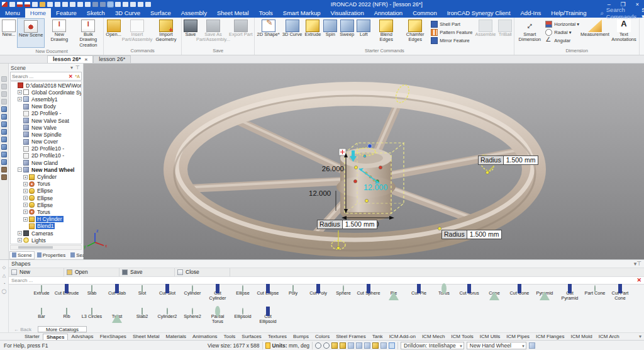 Image resolution: width=644 pixels, height=350 pixels. Describe the element at coordinates (36, 272) in the screenshot. I see `catalog-new-button: New` at that location.